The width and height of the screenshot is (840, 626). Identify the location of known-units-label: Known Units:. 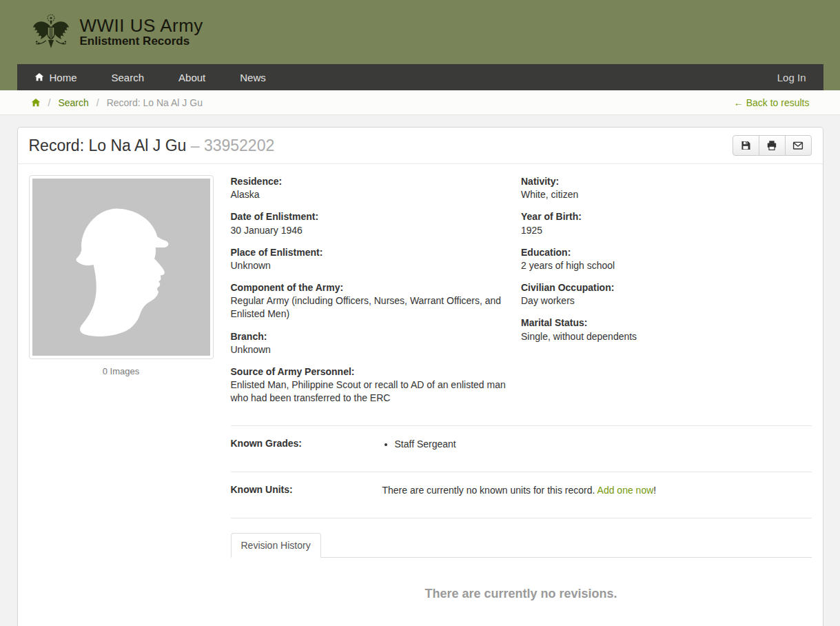
(307, 491).